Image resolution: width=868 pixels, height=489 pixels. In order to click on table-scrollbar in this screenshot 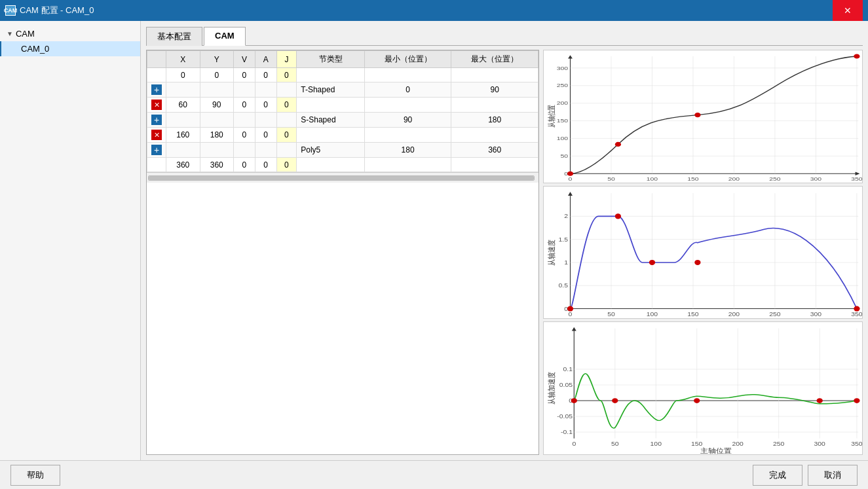, I will do `click(343, 177)`.